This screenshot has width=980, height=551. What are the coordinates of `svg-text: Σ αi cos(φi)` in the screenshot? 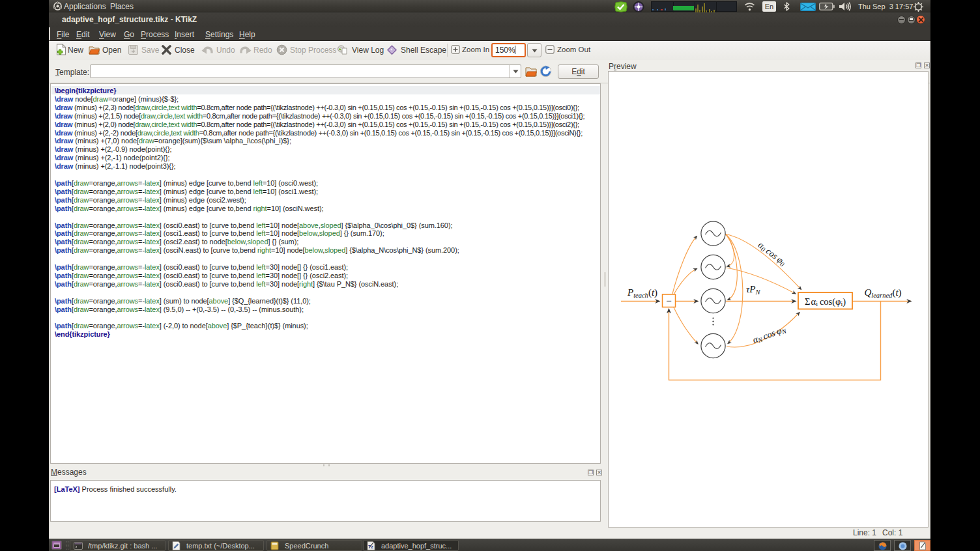 It's located at (825, 302).